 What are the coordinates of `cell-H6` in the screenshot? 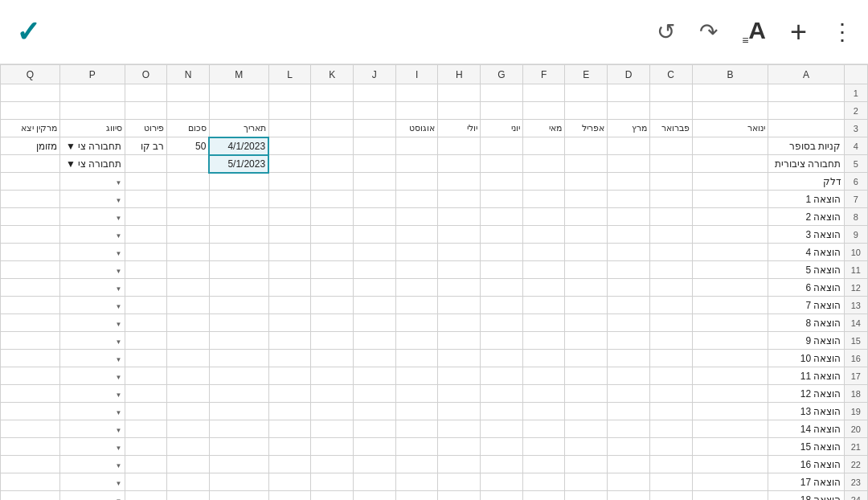 It's located at (460, 182).